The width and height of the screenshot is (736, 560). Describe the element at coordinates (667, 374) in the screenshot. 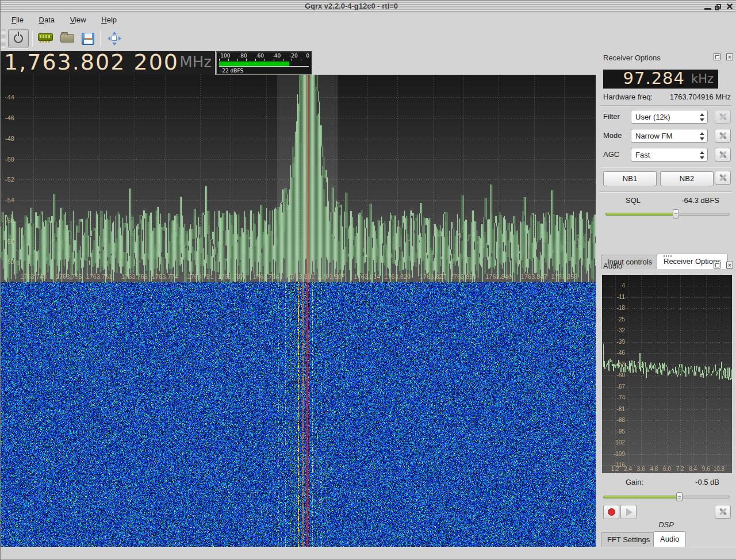

I see `audio-spectrum-plot` at that location.